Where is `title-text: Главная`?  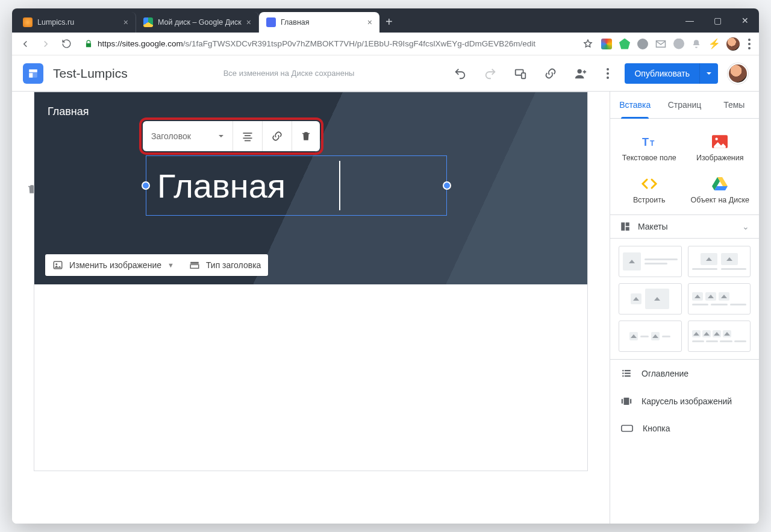
title-text: Главная is located at coordinates (222, 186).